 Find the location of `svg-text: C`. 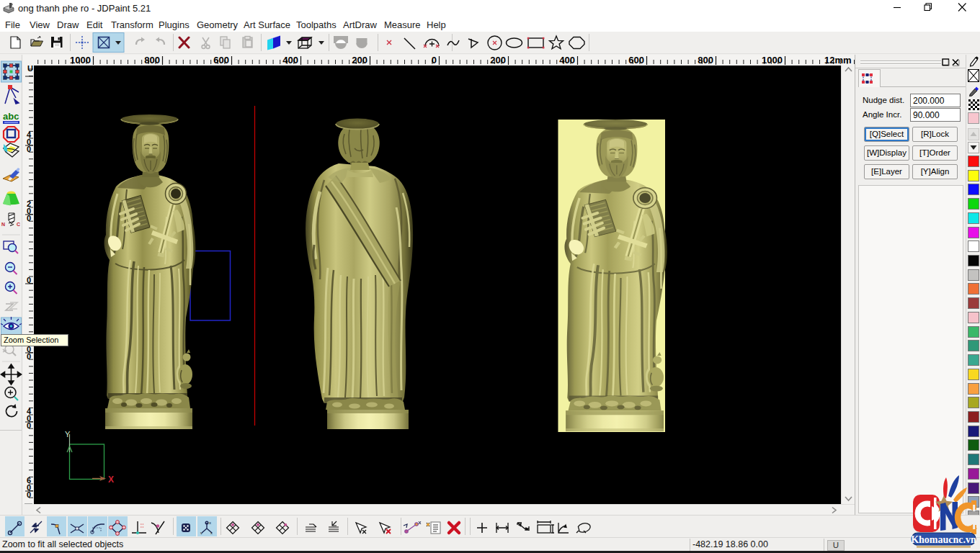

svg-text: C is located at coordinates (19, 225).